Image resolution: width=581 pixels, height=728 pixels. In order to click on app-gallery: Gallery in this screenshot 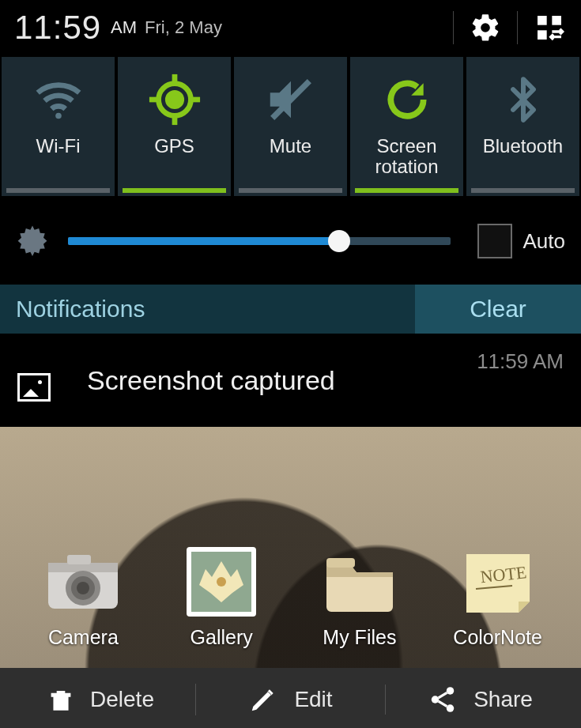, I will do `click(221, 599)`.